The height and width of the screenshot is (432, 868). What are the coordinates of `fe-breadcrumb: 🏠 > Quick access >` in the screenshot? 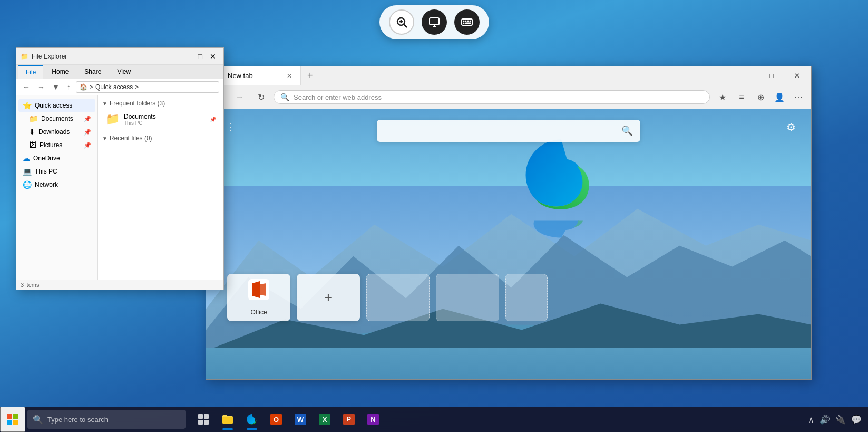 It's located at (148, 87).